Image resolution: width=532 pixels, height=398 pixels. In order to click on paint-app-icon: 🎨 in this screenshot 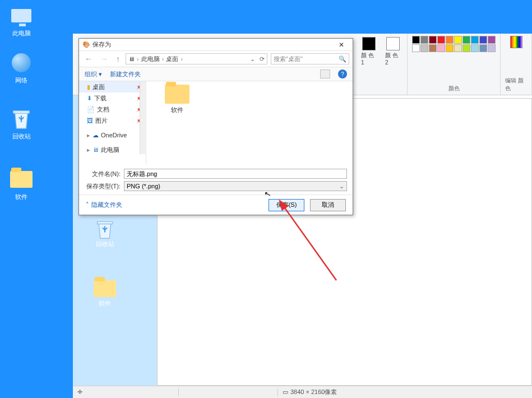, I will do `click(86, 45)`.